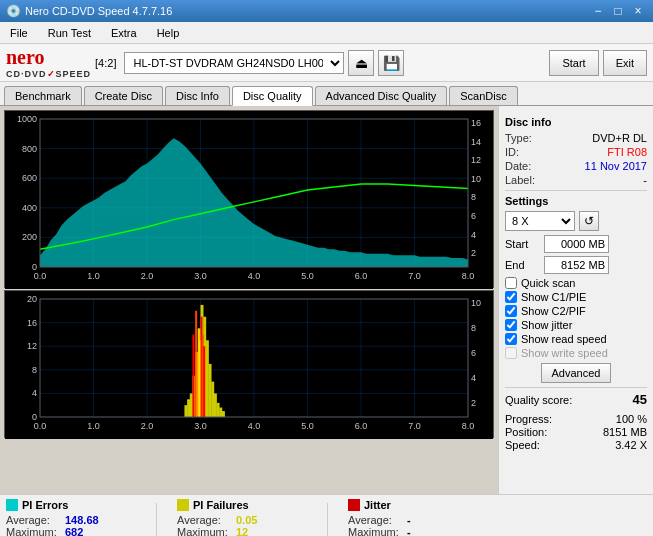  What do you see at coordinates (576, 283) in the screenshot?
I see `quick-scan-row: Quick scan` at bounding box center [576, 283].